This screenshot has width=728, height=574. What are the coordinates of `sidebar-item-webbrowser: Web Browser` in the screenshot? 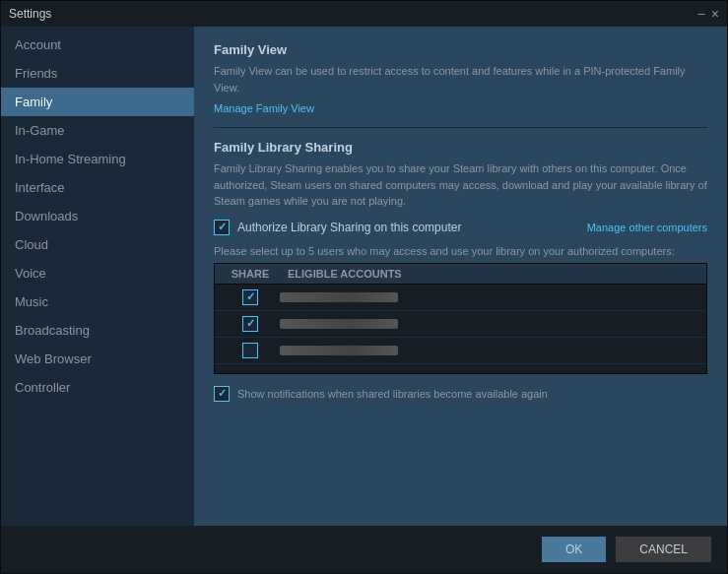 It's located at (98, 358).